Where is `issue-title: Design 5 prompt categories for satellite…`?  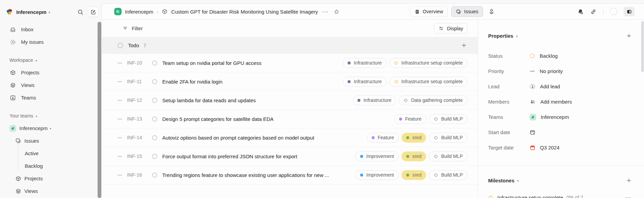
issue-title: Design 5 prompt categories for satellite… is located at coordinates (218, 119).